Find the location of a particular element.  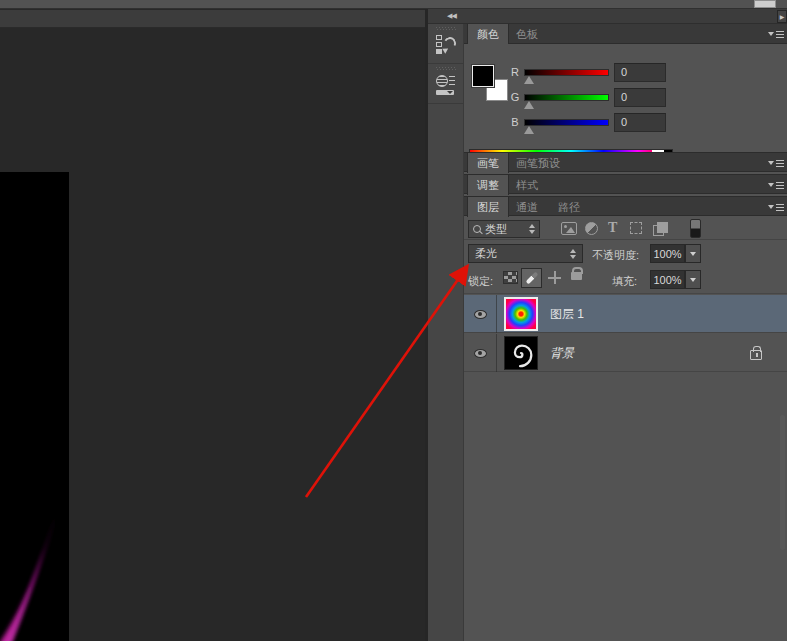

layer-row-background: 背景 is located at coordinates (626, 353).